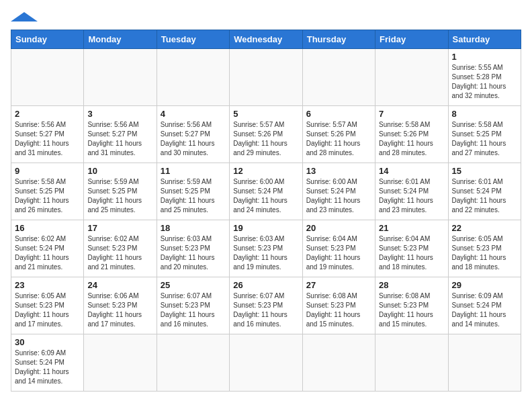  I want to click on calendar-cell: 7Sunrise: 5:58 AM Sunset: 5:26 PM Daylig…, so click(412, 134).